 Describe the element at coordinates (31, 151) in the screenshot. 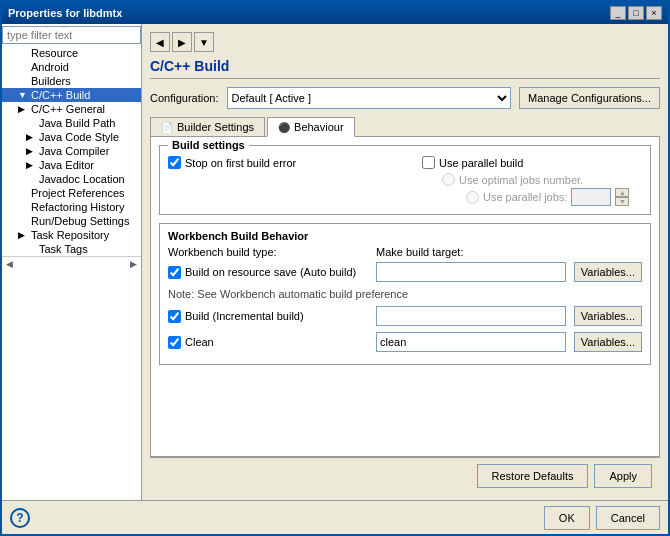

I see `expander-java-compiler: ▶` at that location.